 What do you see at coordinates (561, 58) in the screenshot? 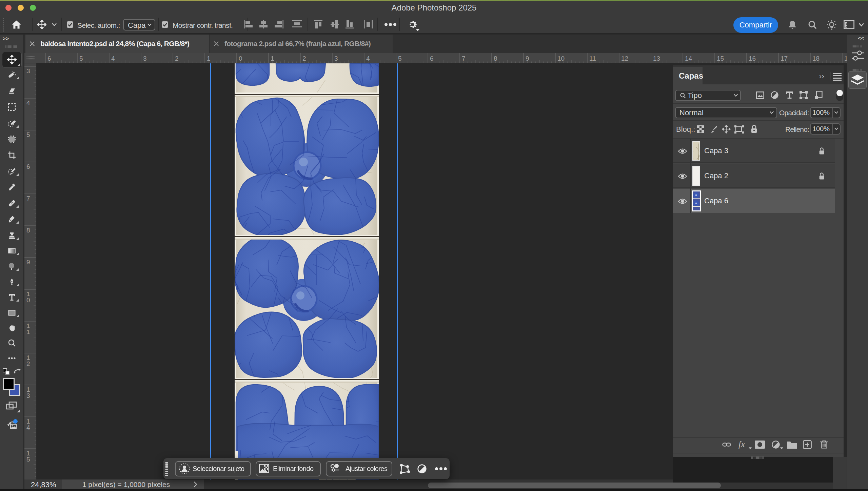
I see `svg-text: 10` at bounding box center [561, 58].